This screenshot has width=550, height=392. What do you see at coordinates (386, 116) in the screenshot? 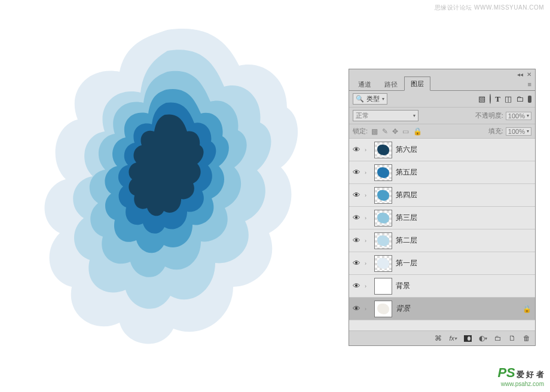
I see `blend-mode-select: 正常 ▾` at bounding box center [386, 116].